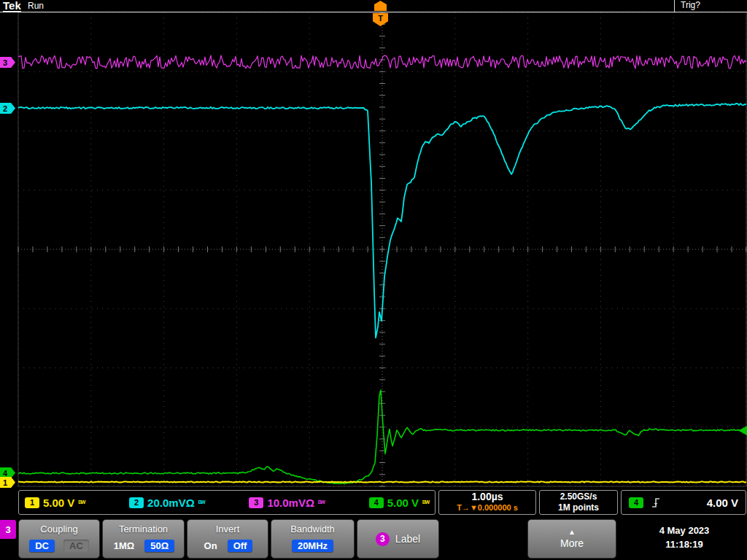 This screenshot has height=560, width=747. What do you see at coordinates (290, 503) in the screenshot?
I see `channel3-scale: 10.0mVΩ` at bounding box center [290, 503].